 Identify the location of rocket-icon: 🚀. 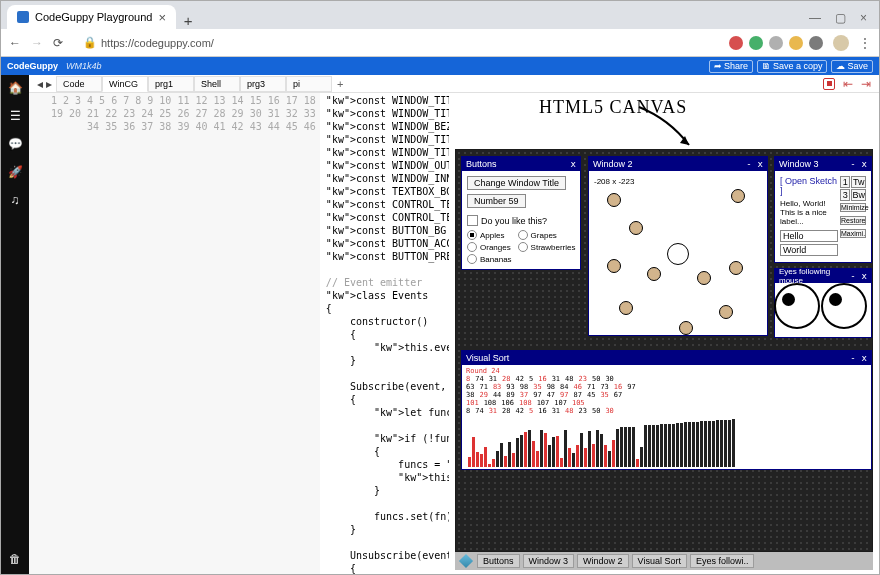
(16, 172).